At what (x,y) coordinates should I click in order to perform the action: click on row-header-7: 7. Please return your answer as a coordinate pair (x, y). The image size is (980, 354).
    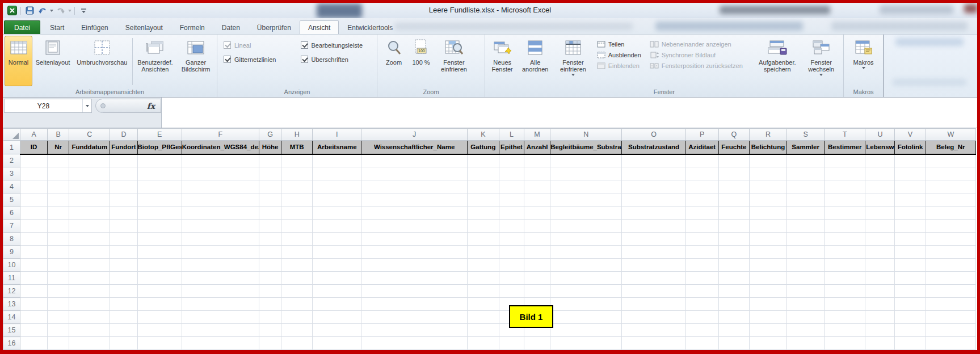
    Looking at the image, I should click on (12, 226).